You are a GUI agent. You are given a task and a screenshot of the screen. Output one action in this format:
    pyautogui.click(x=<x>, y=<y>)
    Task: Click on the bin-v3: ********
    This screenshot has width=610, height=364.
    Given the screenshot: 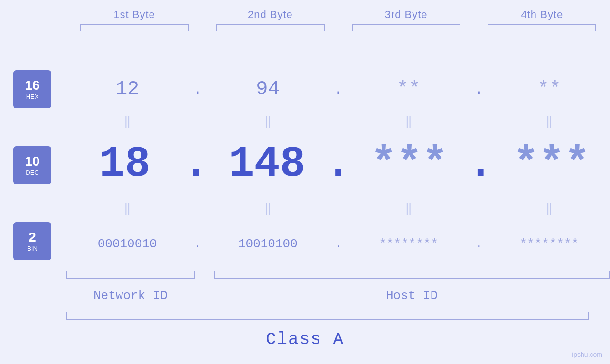 What is the action you would take?
    pyautogui.click(x=408, y=244)
    